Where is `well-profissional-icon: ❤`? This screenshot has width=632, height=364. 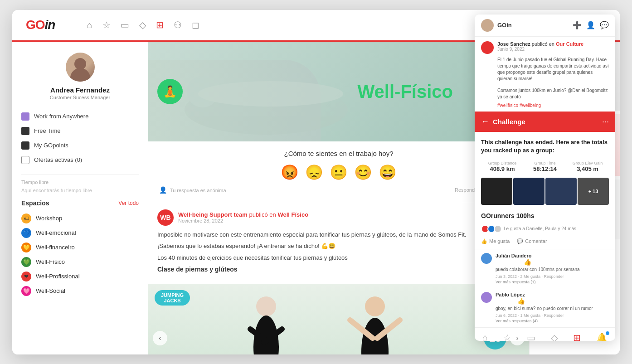 well-profissional-icon: ❤ is located at coordinates (26, 277).